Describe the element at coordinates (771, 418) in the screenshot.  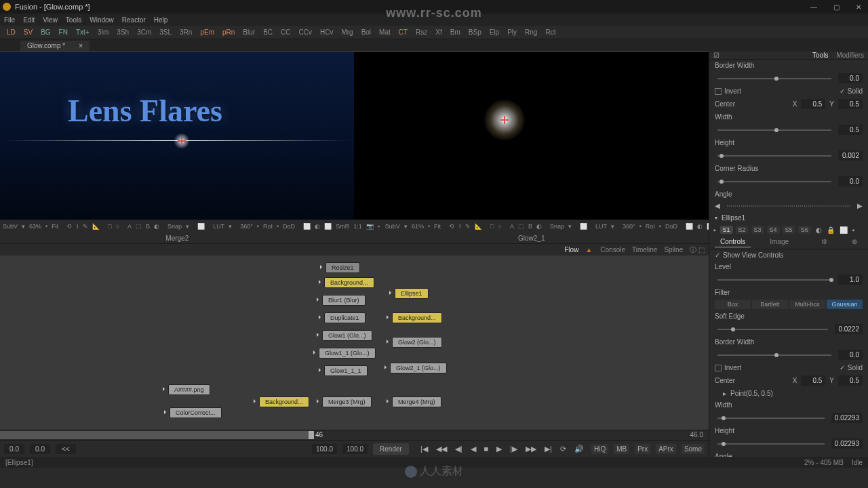
I see `width2-slider` at that location.